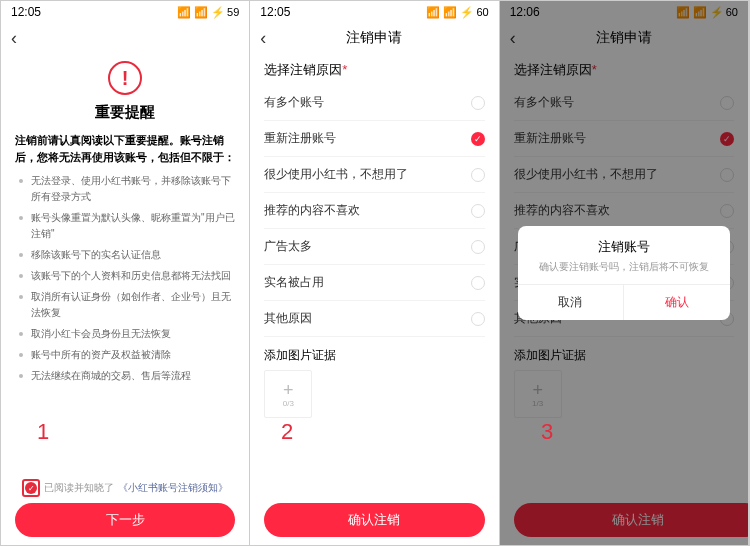  Describe the element at coordinates (125, 148) in the screenshot. I see `warning-intro: 注销前请认真阅读以下重要提醒。账号注销后，您将无法再使用该账号，包括但不限于：` at that location.